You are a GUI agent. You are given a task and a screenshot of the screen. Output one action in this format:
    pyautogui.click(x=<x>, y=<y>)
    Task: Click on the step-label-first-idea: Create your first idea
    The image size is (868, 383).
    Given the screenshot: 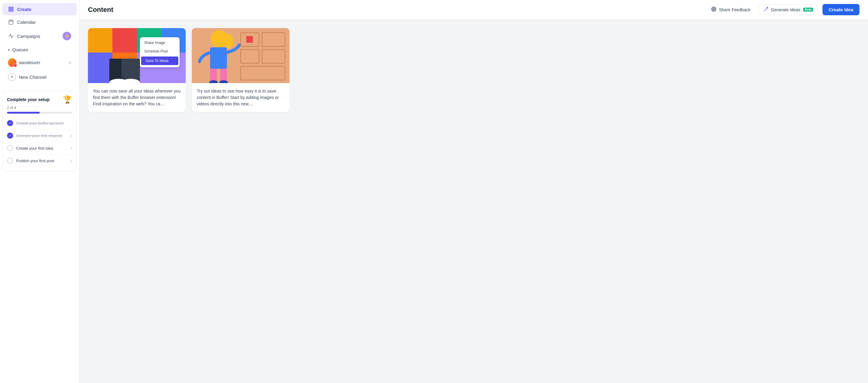 What is the action you would take?
    pyautogui.click(x=35, y=148)
    